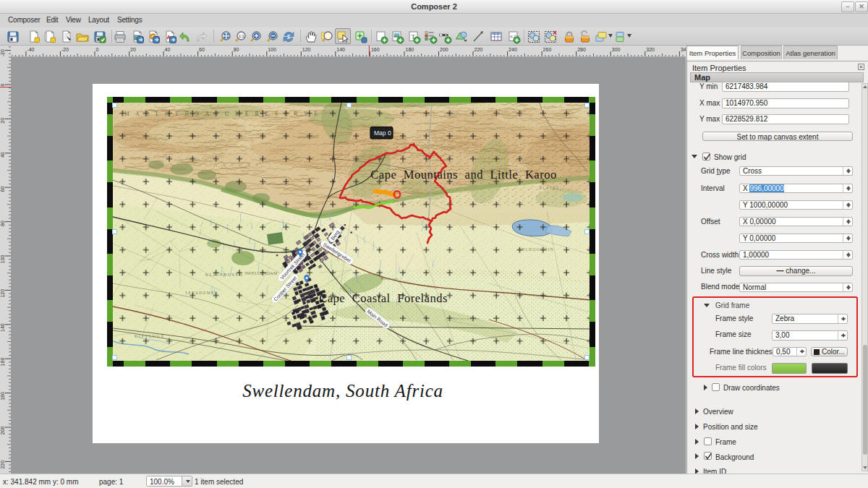 Image resolution: width=868 pixels, height=488 pixels. What do you see at coordinates (463, 175) in the screenshot?
I see `svg-text:Cape Mountains and Little Karo: Cape Mountains and Little Karoo` at bounding box center [463, 175].